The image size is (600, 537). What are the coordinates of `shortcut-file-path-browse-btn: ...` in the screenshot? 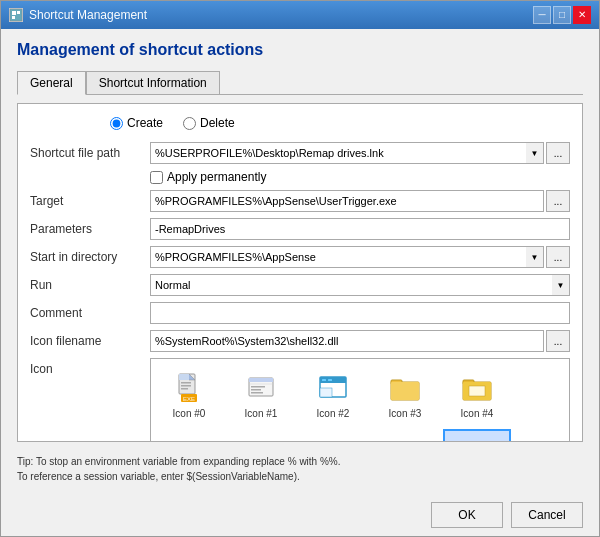 It's located at (558, 153).